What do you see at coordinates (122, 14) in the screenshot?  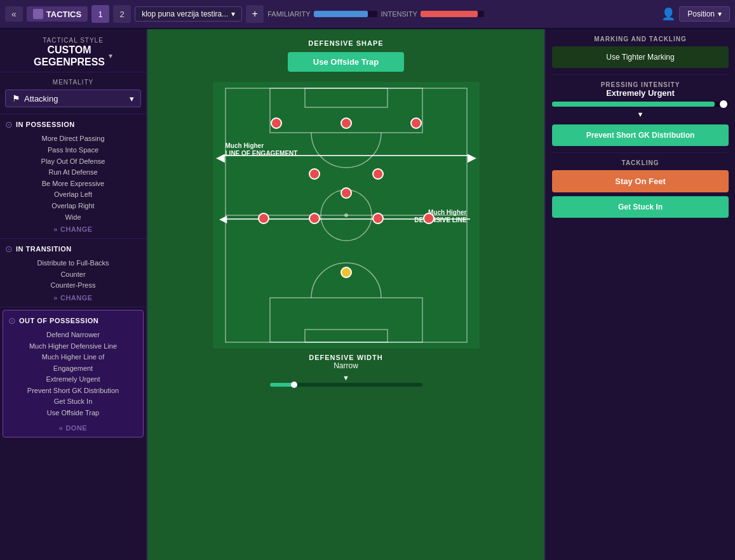 I see `tab-2-button: 2` at bounding box center [122, 14].